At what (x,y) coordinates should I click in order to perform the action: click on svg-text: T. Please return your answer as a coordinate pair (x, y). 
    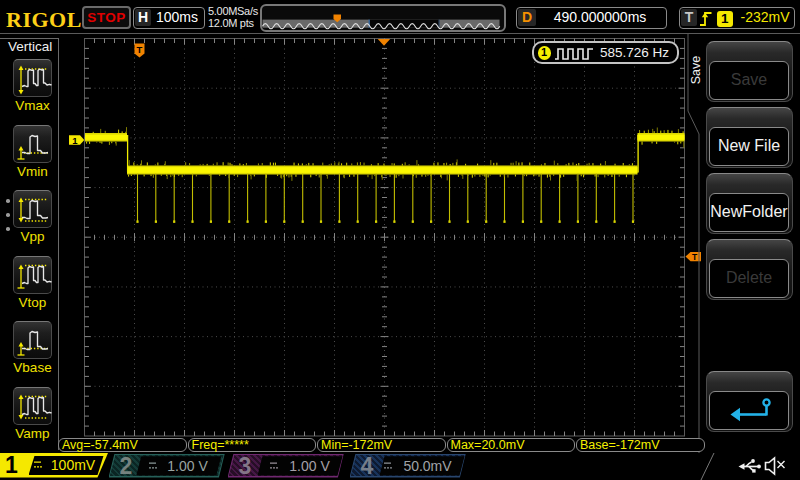
    Looking at the image, I should click on (140, 50).